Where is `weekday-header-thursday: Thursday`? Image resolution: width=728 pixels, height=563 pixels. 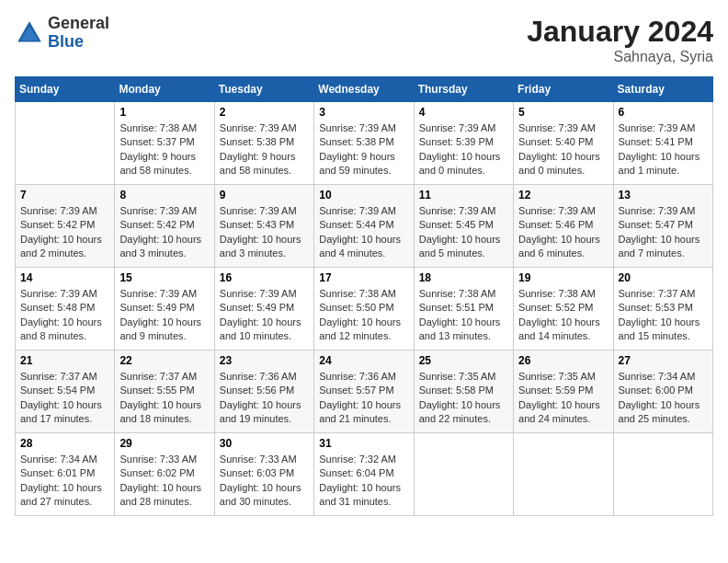 weekday-header-thursday: Thursday is located at coordinates (463, 90).